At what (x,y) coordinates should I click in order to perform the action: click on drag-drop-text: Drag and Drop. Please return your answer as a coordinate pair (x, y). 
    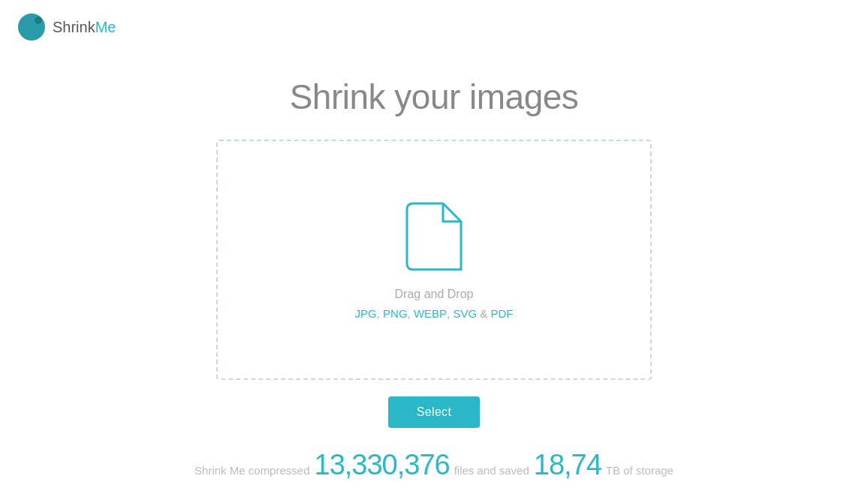
    Looking at the image, I should click on (434, 294).